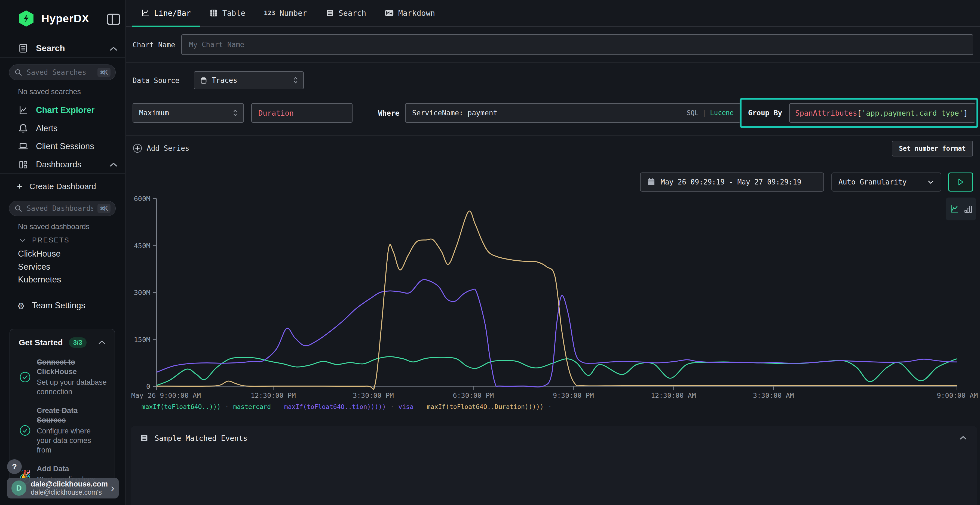  Describe the element at coordinates (19, 488) in the screenshot. I see `avatar: D` at that location.